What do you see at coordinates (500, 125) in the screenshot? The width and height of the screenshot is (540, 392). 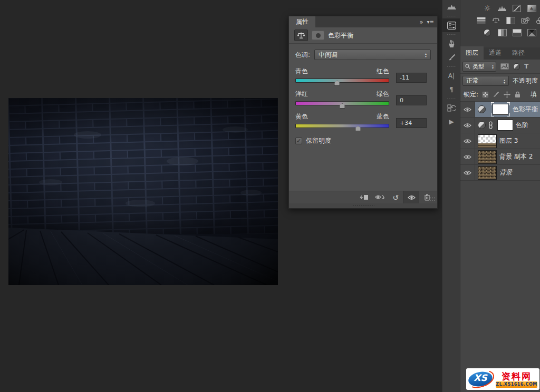 I see `layer-row-levels: 色阶` at bounding box center [500, 125].